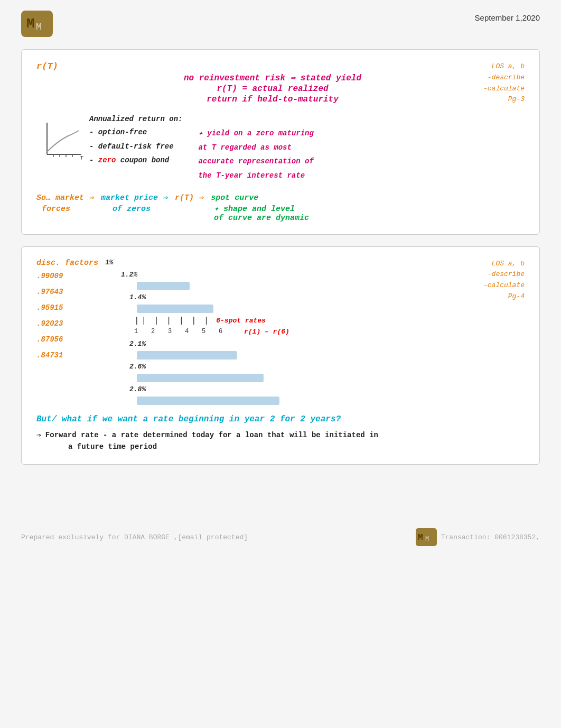  I want to click on forward-rate-def: ⇒ Forward rate - a rate determined today…, so click(280, 441).